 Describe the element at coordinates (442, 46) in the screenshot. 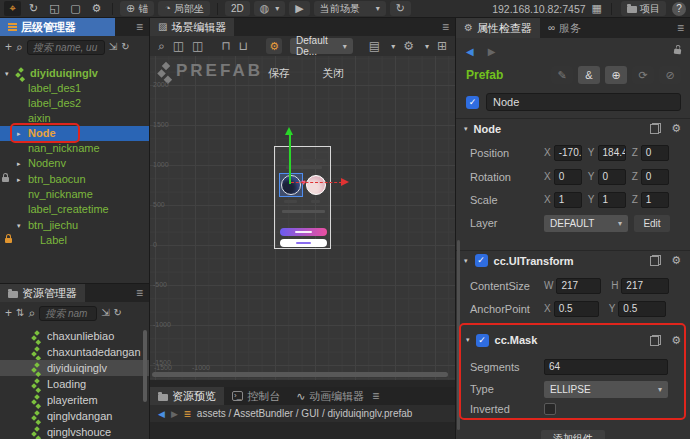

I see `grid-icon: ⊞` at that location.